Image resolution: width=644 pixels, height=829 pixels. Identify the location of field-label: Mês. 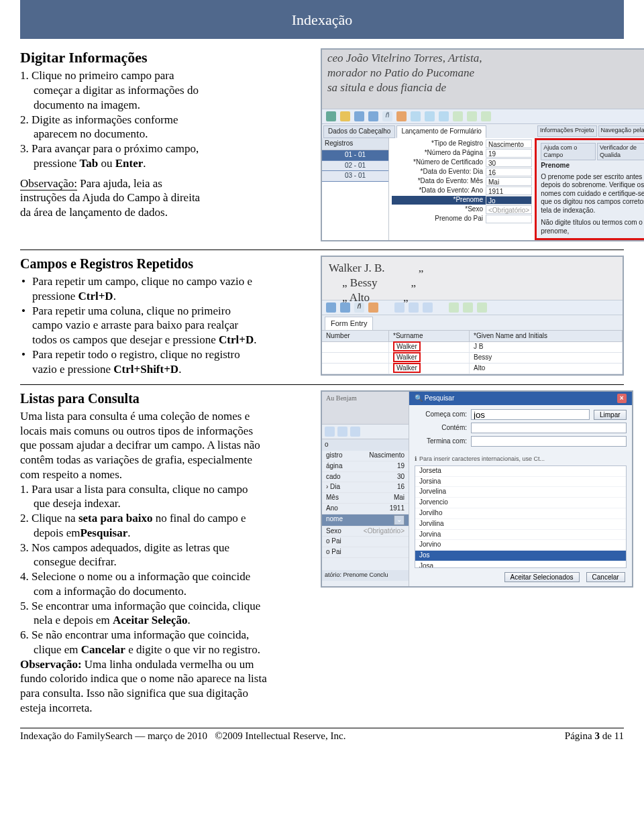
(333, 498).